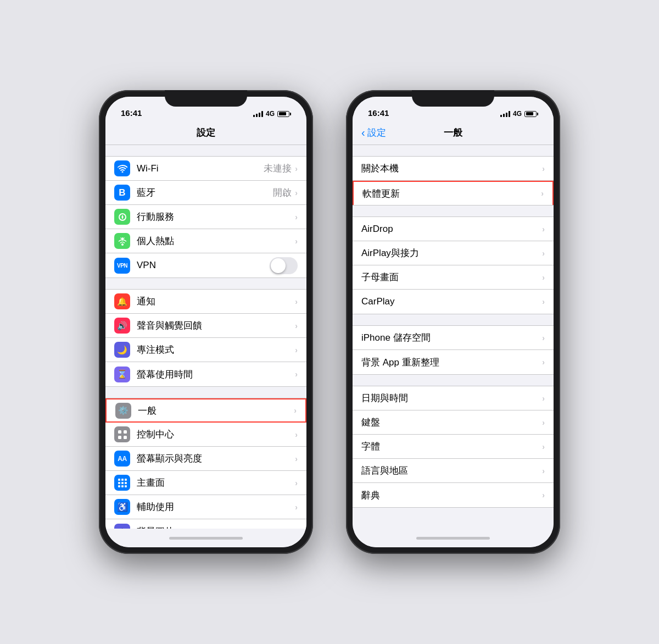  What do you see at coordinates (451, 446) in the screenshot?
I see `fonts-label: 字體` at bounding box center [451, 446].